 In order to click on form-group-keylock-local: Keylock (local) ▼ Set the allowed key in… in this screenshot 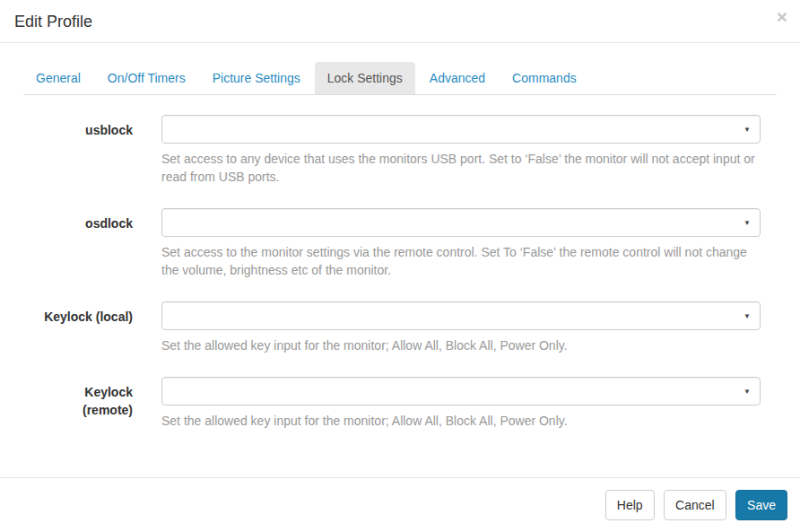, I will do `click(400, 328)`.